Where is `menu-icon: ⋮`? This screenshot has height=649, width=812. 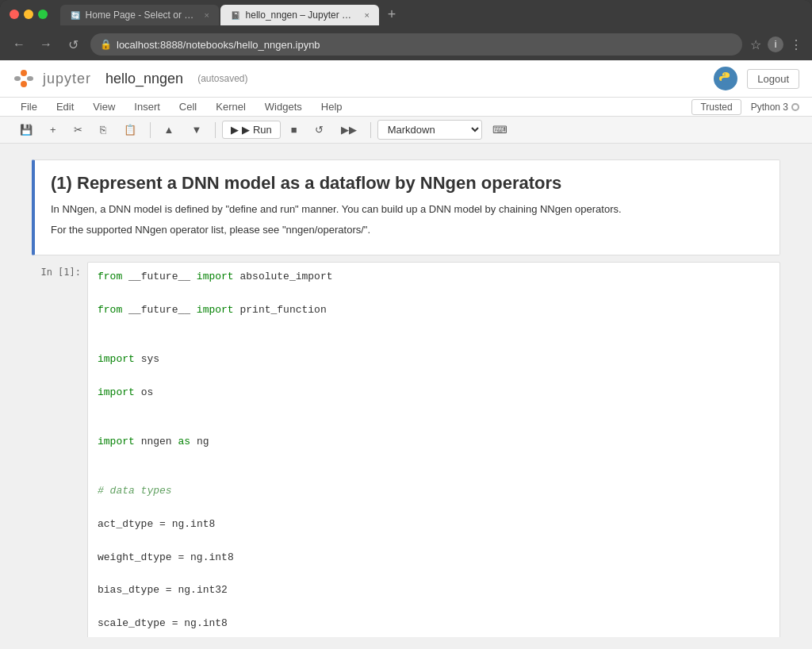 menu-icon: ⋮ is located at coordinates (796, 44).